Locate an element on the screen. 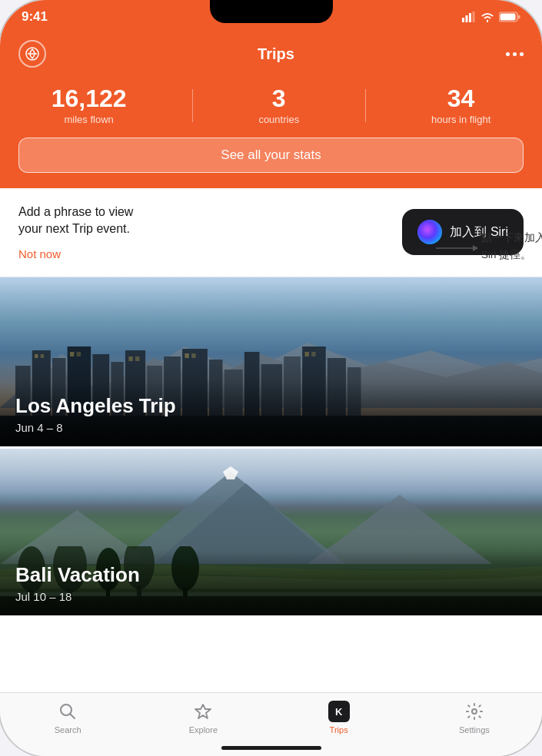 This screenshot has height=756, width=542. status-icons is located at coordinates (491, 17).